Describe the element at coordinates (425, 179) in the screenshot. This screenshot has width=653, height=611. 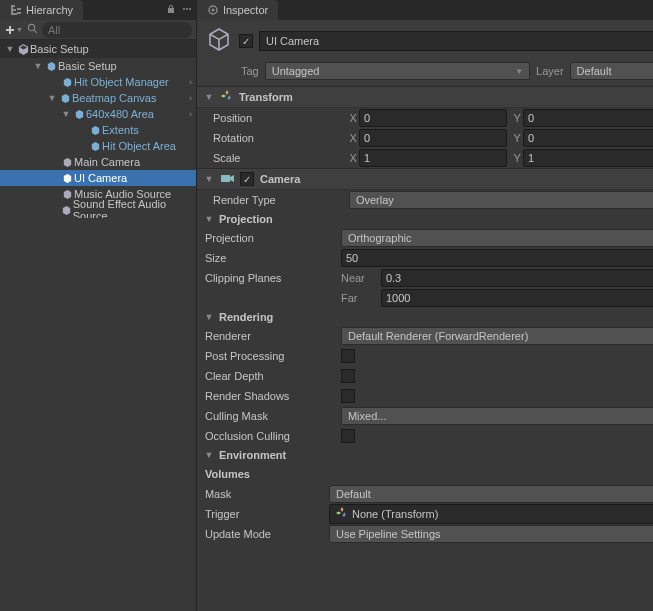
I see `camera-component-header: Camera ?` at that location.